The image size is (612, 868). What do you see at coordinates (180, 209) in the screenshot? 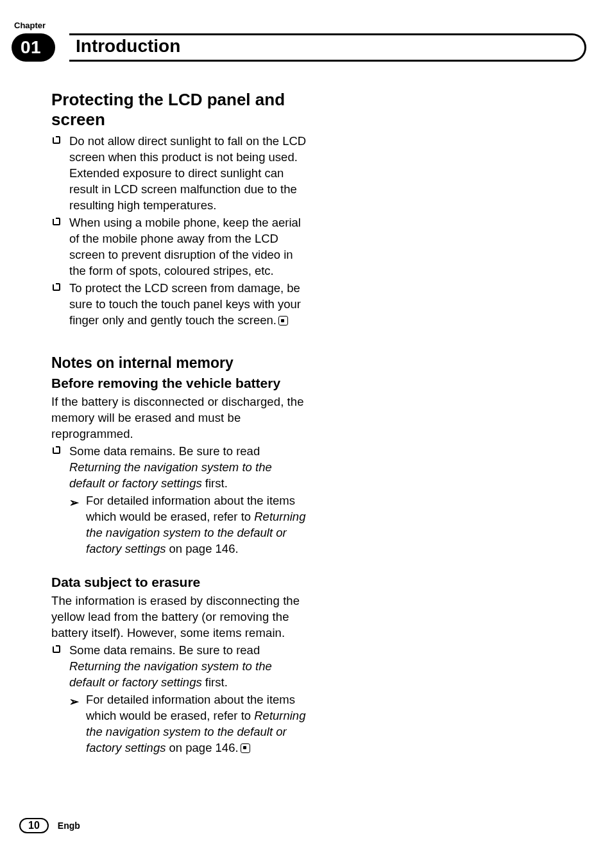
I see `section-protecting-lcd: Protecting the LCD panel and screen Do n…` at bounding box center [180, 209].